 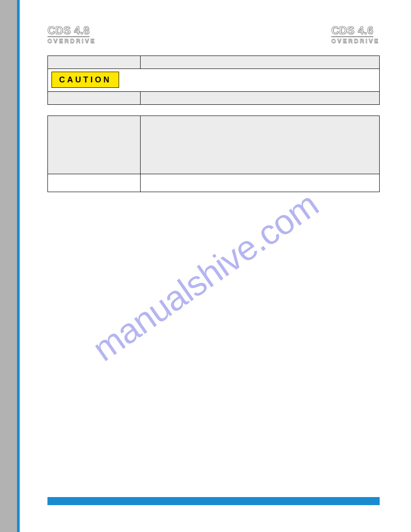 I want to click on t1-caution-cell: CAUTION, so click(x=214, y=80).